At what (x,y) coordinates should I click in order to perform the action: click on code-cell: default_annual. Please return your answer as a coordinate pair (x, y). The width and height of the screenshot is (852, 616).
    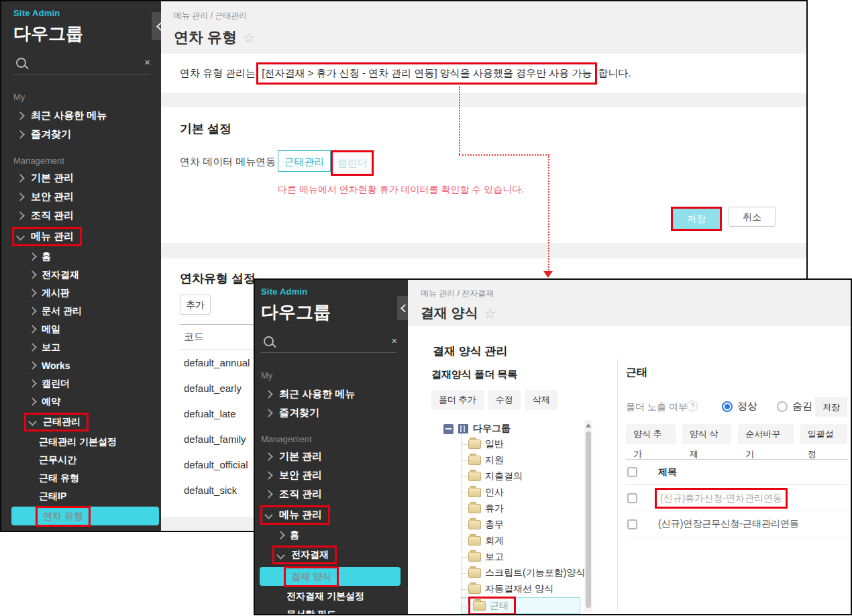
    Looking at the image, I should click on (217, 362).